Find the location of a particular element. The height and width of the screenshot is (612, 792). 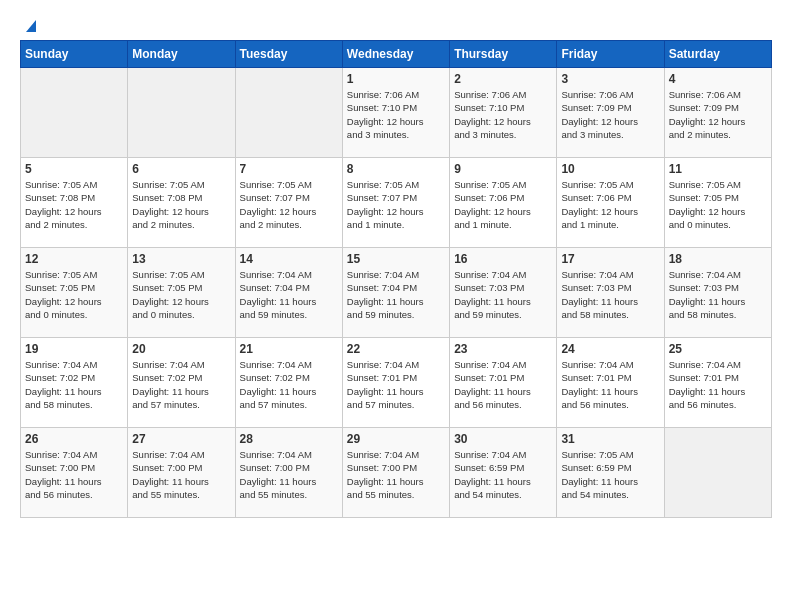

dow-header-tuesday: Tuesday is located at coordinates (288, 54).